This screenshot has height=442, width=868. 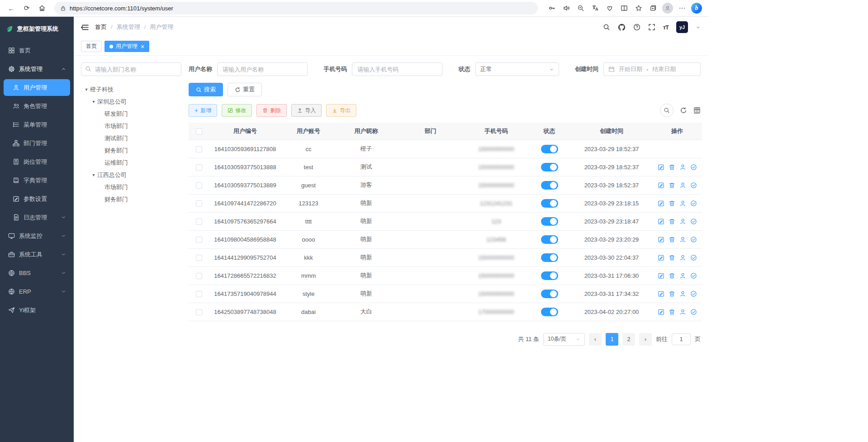 What do you see at coordinates (206, 90) in the screenshot?
I see `search-button: 搜索` at bounding box center [206, 90].